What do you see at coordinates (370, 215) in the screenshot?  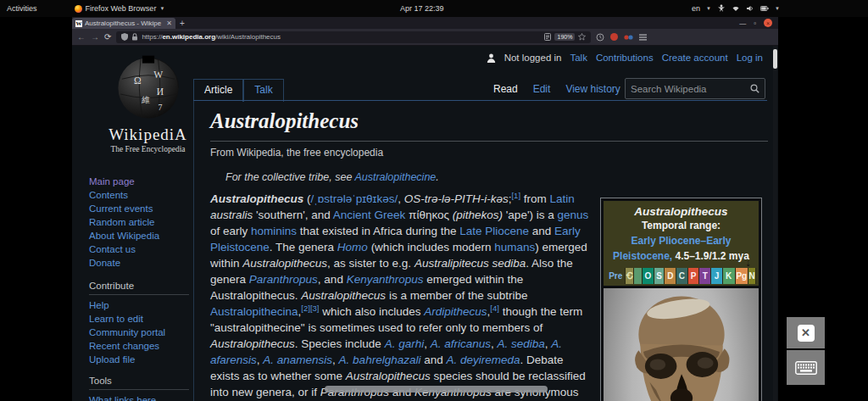 I see `inline-link: Ancient Greek` at bounding box center [370, 215].